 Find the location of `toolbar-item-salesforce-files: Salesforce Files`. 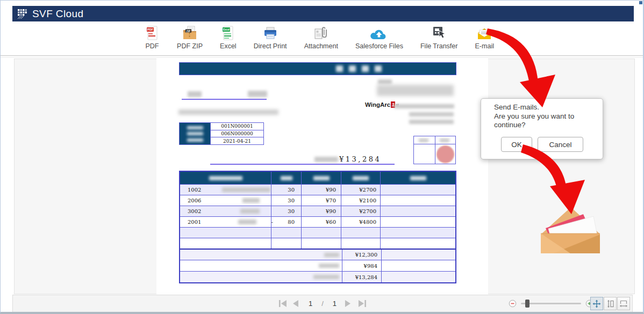

toolbar-item-salesforce-files: Salesforce Files is located at coordinates (380, 38).